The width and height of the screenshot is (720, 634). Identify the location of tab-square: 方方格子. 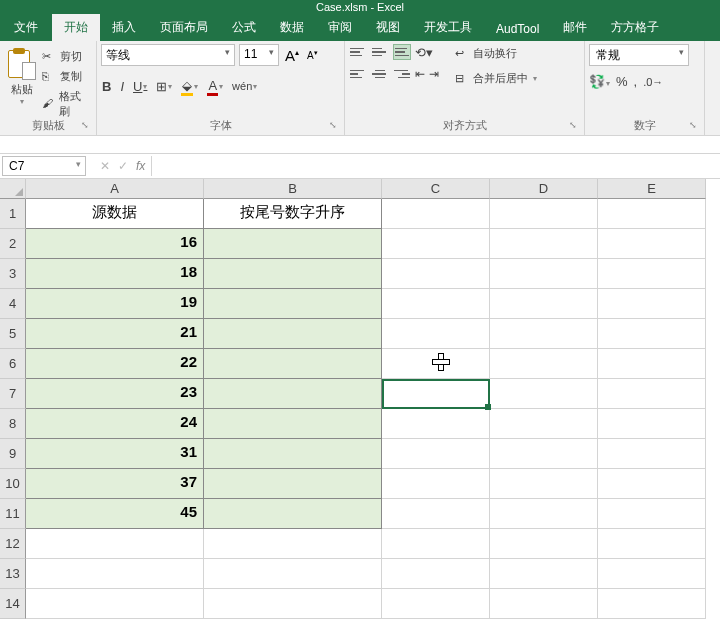
(635, 28).